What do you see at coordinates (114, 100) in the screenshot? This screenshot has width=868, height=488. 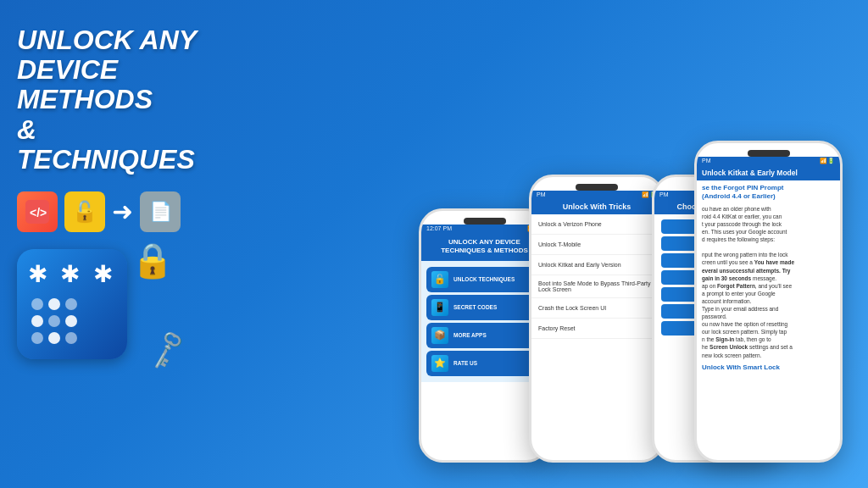 I see `main-title: UNLOCK ANY DEVICE METHODS & TECHNIQUES` at bounding box center [114, 100].